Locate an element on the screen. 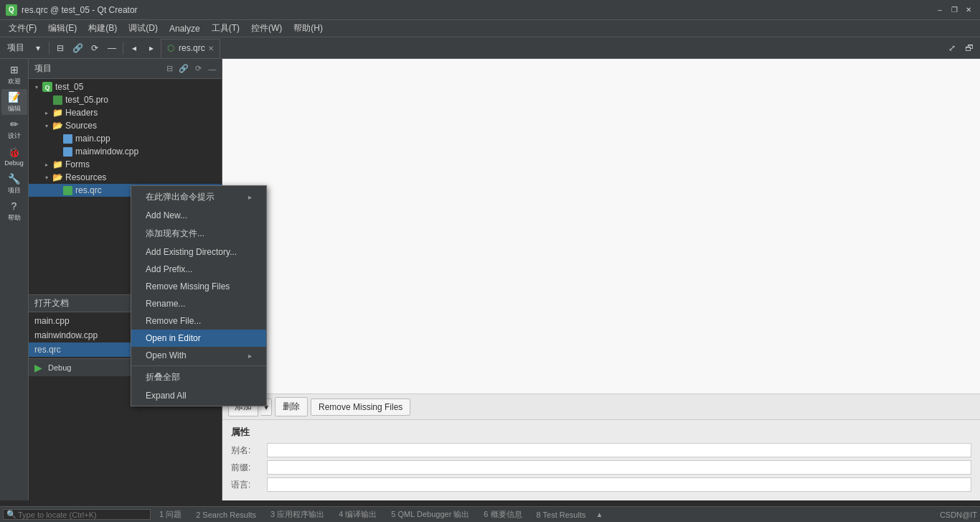 The height and width of the screenshot is (522, 980). toolbar-link-btn: 🔗 is located at coordinates (77, 48).